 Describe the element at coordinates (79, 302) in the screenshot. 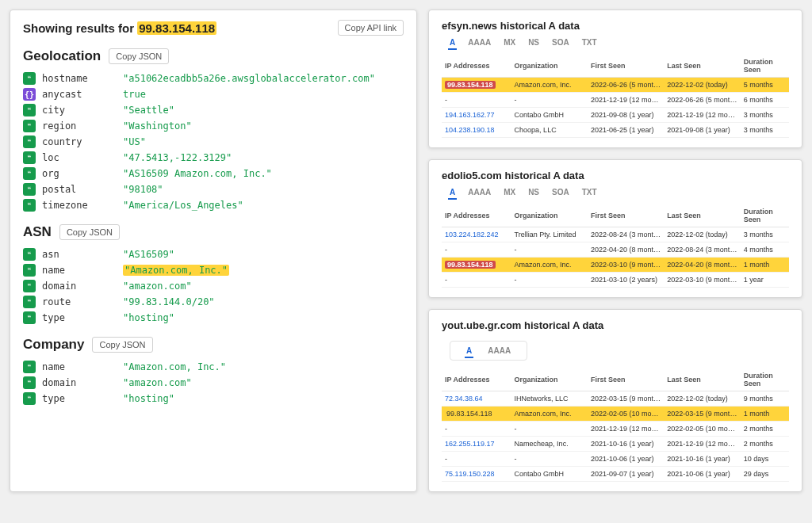

I see `kv-key: route` at that location.